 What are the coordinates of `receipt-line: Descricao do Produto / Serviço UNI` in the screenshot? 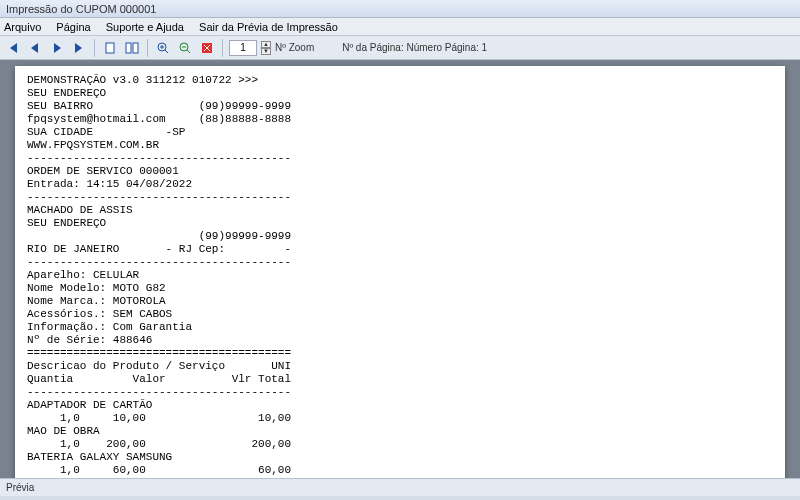 It's located at (159, 366).